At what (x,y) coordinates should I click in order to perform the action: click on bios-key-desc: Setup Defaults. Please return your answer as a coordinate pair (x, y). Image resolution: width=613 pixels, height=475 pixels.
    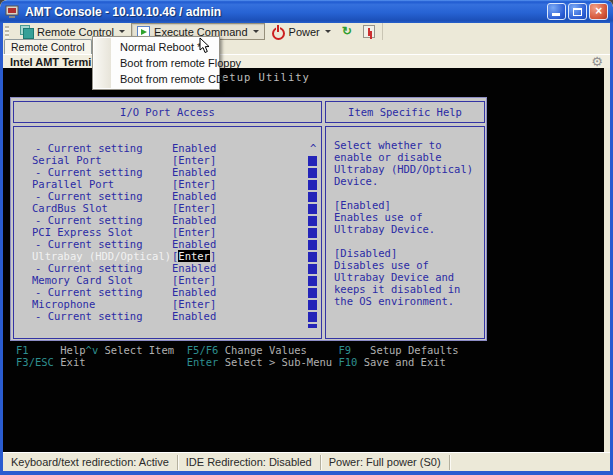
    Looking at the image, I should click on (404, 350).